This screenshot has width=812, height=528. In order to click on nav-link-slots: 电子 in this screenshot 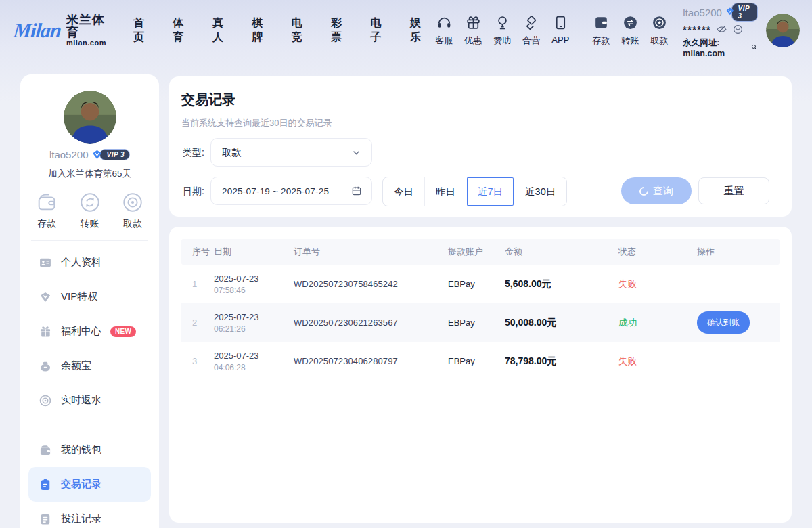, I will do `click(380, 30)`.